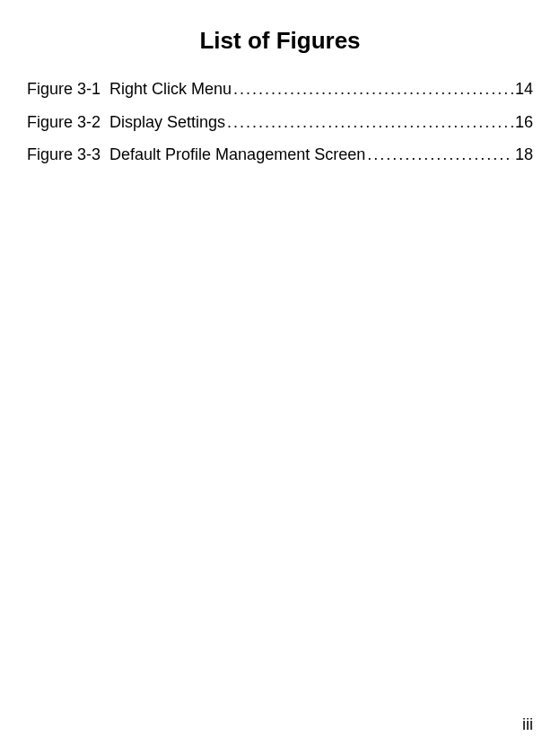 The height and width of the screenshot is (754, 560). Describe the element at coordinates (280, 155) in the screenshot. I see `figure-row: Figure 3-3 Default Profile Management Sc…` at that location.